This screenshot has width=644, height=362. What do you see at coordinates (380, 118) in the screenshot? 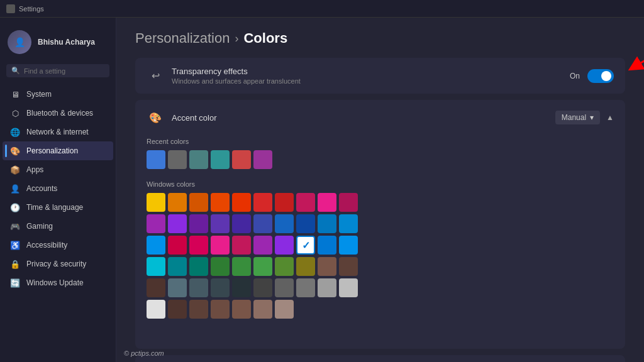
I see `accent-header: 🎨 Accent color Manual ▾ ▲` at bounding box center [380, 118].